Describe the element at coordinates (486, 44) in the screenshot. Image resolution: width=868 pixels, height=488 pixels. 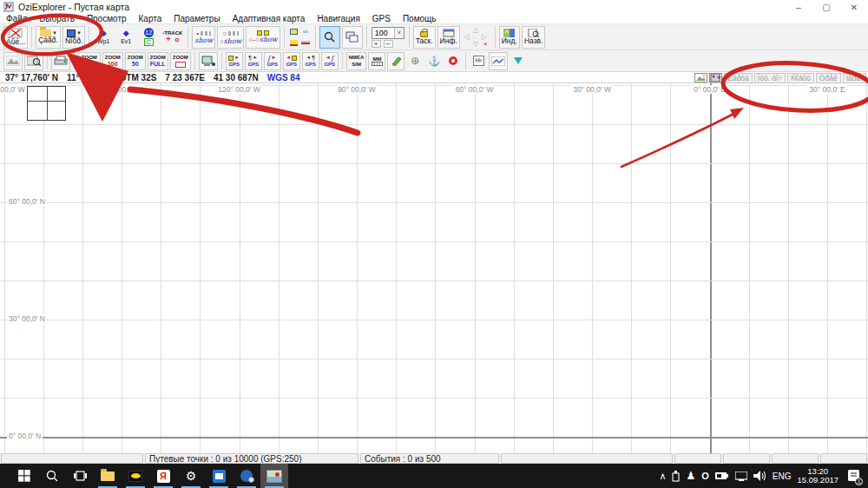
I see `pan-close-icon: ✕` at that location.